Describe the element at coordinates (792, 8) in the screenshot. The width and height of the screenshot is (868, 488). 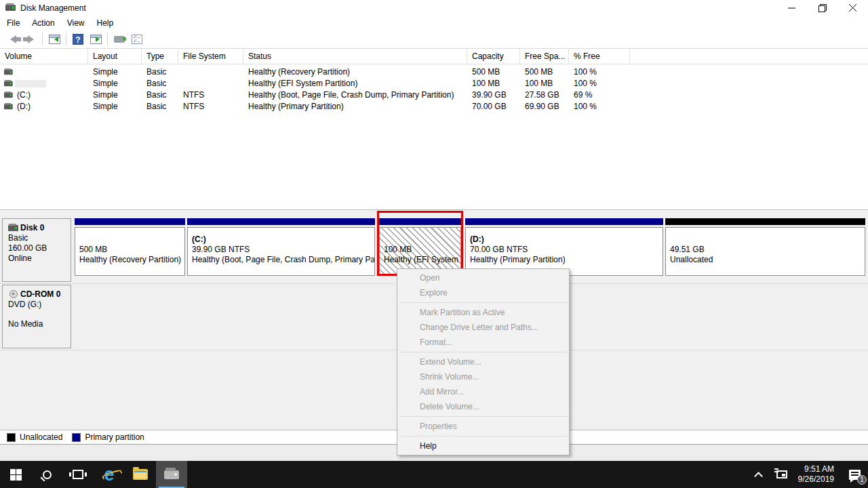
I see `minimize-button` at that location.